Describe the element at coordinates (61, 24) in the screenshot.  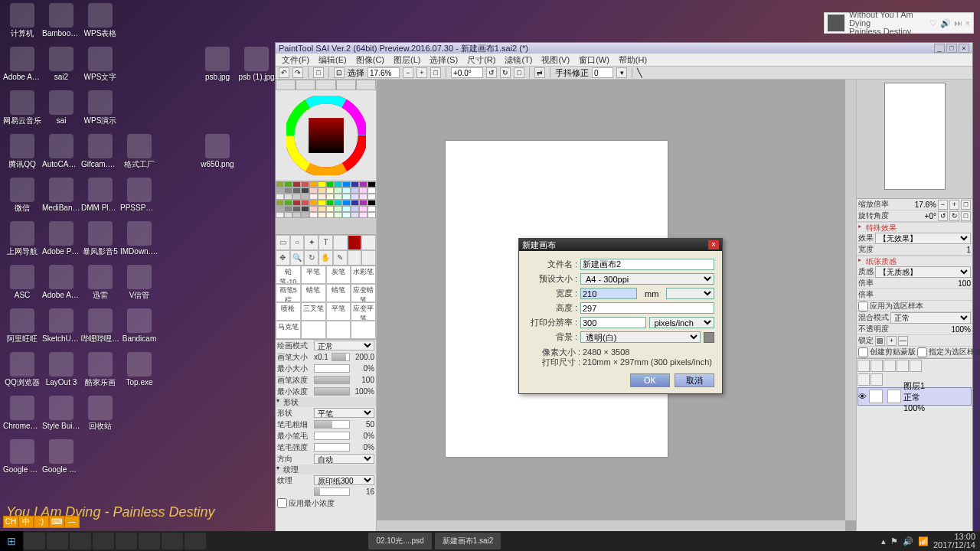
I see `desktop-icon: Bamboo Dock` at that location.